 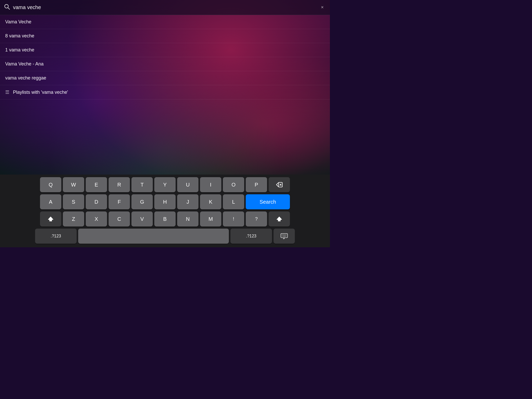 I want to click on key-h: H, so click(x=165, y=202).